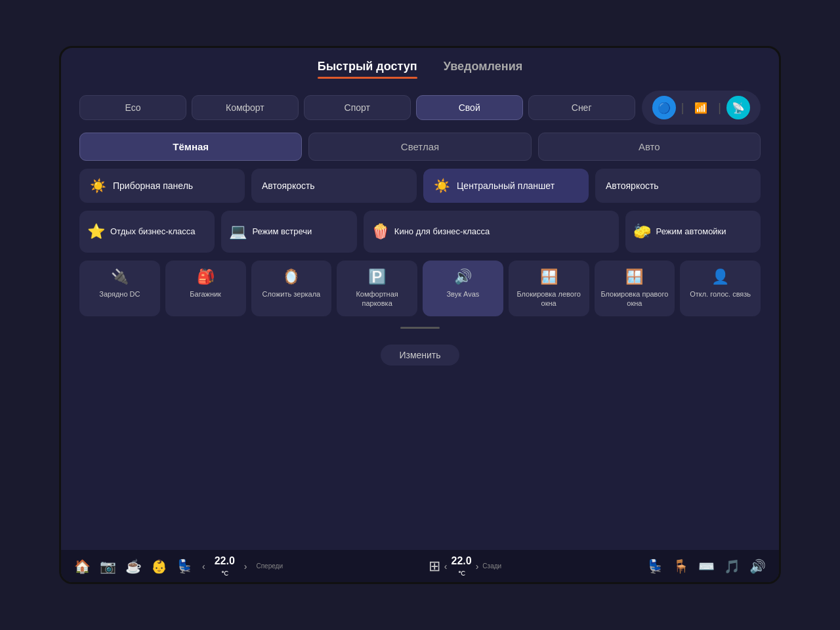 The image size is (840, 630). Describe the element at coordinates (738, 108) in the screenshot. I see `radio-icon: 📡` at that location.